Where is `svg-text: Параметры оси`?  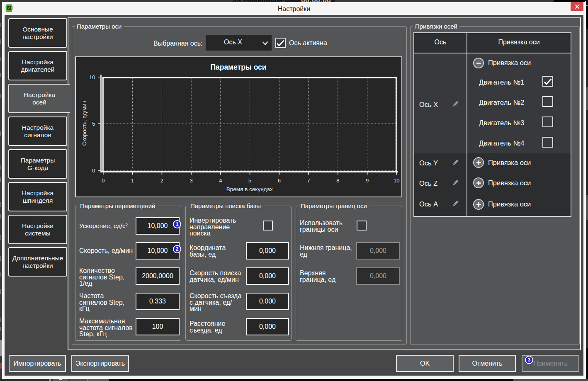
svg-text: Параметры оси is located at coordinates (238, 67).